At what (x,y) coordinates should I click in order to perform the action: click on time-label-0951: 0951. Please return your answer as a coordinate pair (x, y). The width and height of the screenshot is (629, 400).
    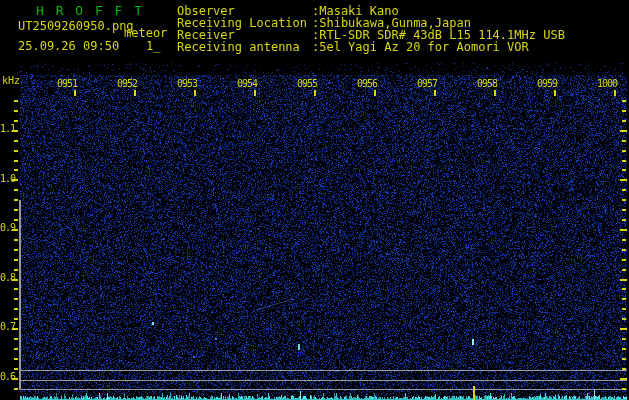
    Looking at the image, I should click on (66, 84).